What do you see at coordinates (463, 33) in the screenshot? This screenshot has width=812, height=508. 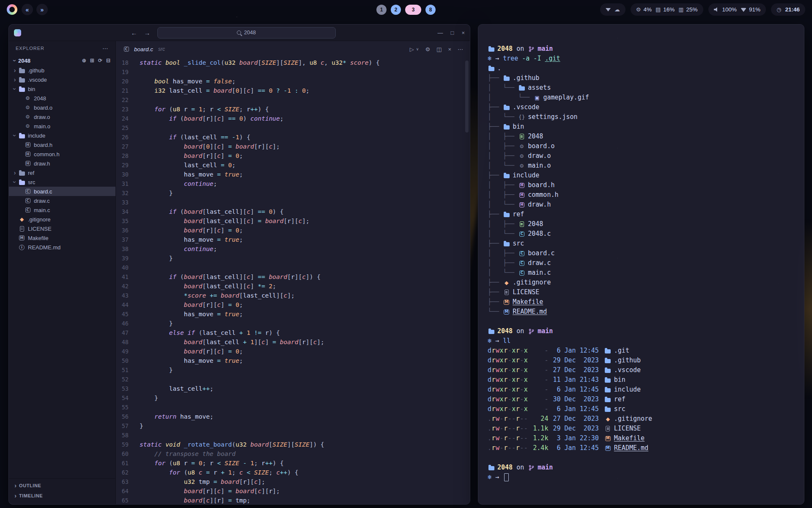 I see `close-button: ×` at bounding box center [463, 33].